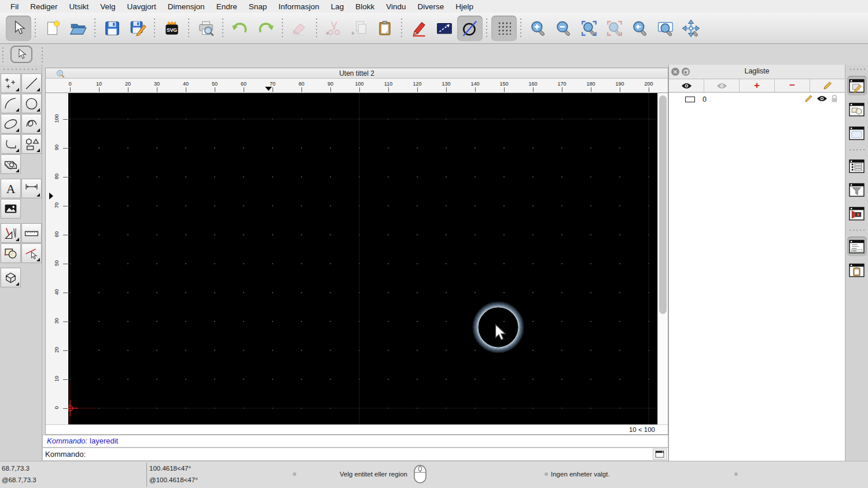  Describe the element at coordinates (10, 164) in the screenshot. I see `hatch-tool-button` at that location.